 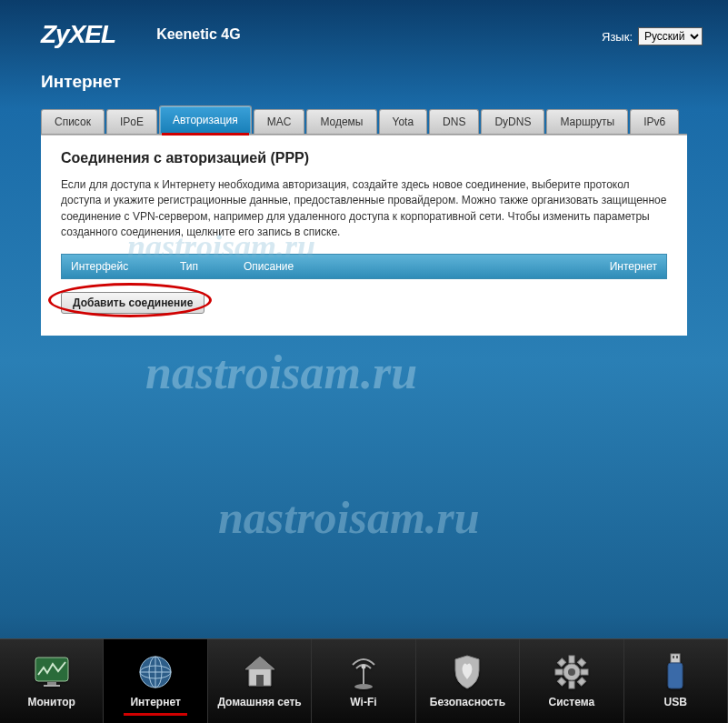 What do you see at coordinates (676, 702) in the screenshot?
I see `nav-label: USB` at bounding box center [676, 702].